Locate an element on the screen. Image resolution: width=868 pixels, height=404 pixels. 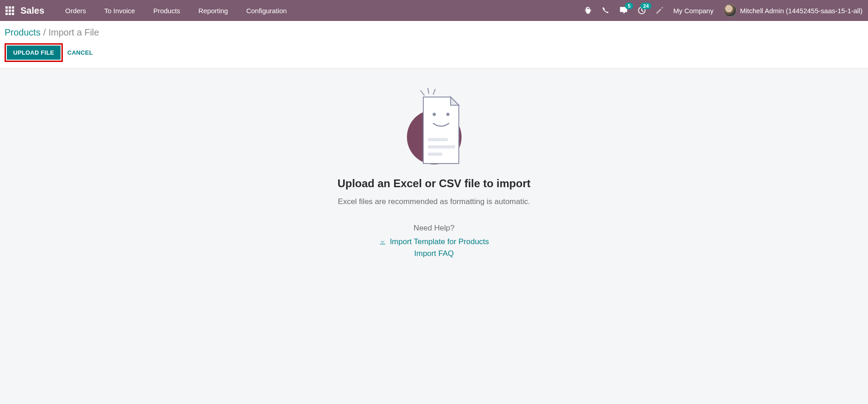
breadcrumb: Products / Import a File is located at coordinates (434, 33).